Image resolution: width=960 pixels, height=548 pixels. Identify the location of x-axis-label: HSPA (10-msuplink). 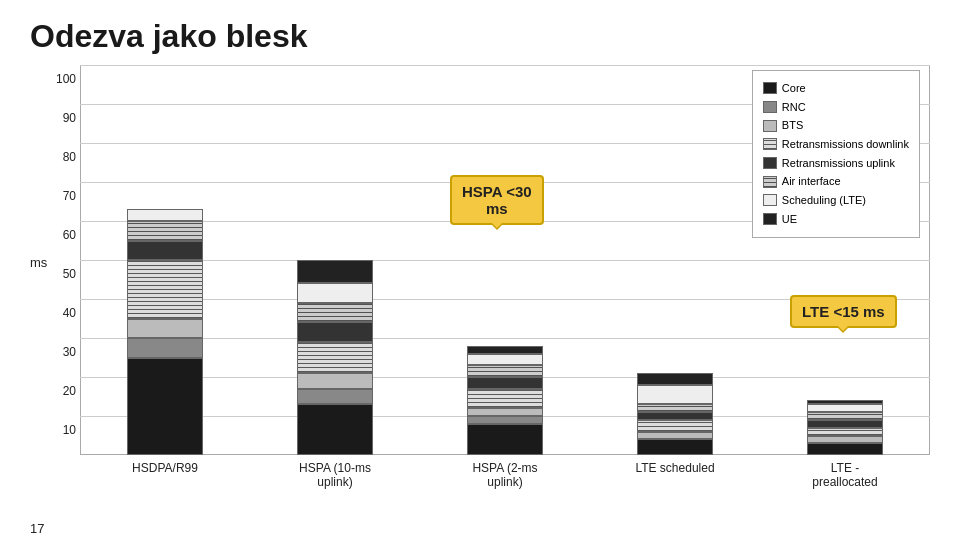
(335, 480).